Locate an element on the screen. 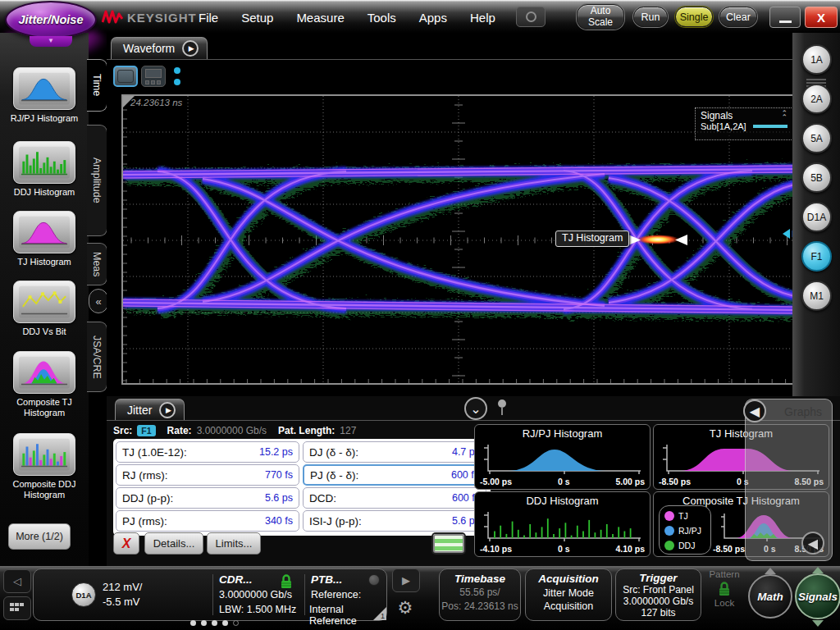  sidebar-item-ddj-vs-bit: DDJ Vs Bit is located at coordinates (44, 308).